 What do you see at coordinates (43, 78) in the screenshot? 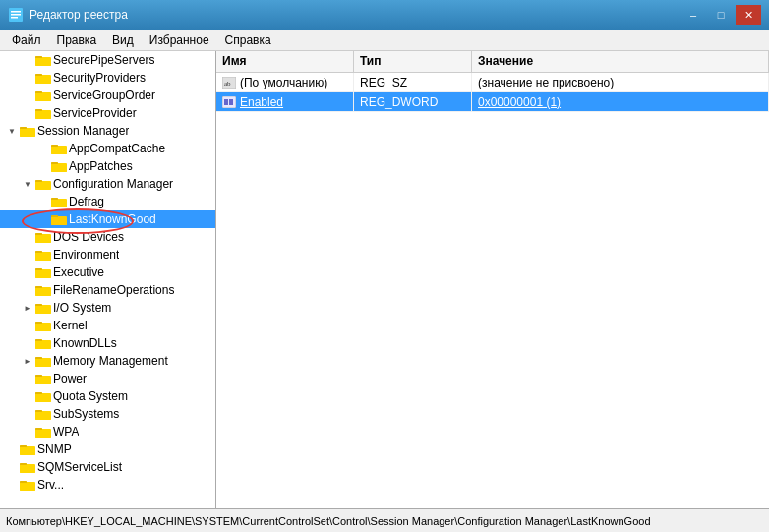
I see `folder-icon-SecurityProviders` at bounding box center [43, 78].